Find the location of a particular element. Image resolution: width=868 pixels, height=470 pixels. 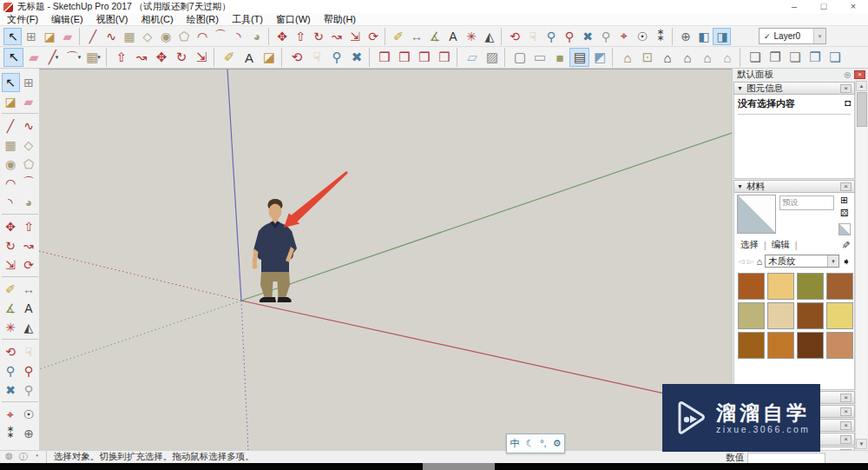

position-camera-tool: ⌖ is located at coordinates (10, 414).